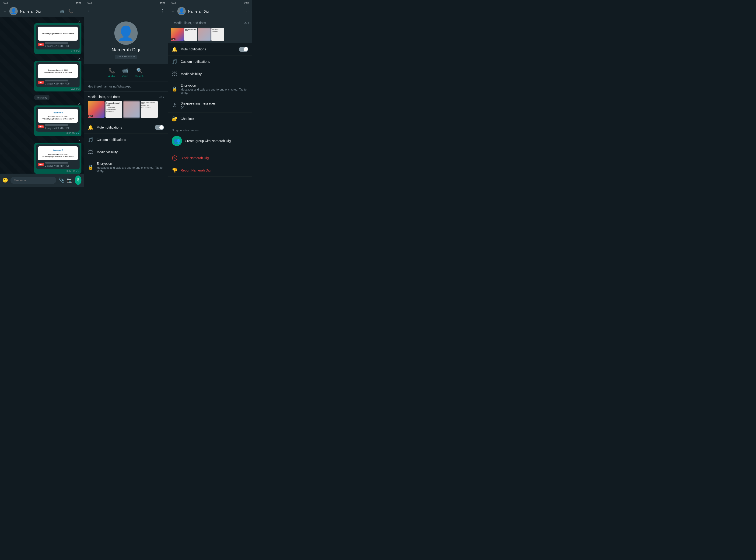 This screenshot has height=560, width=756. I want to click on doc-preview-2: Pearson Edexcel GCE ***Certifying Statem…, so click(58, 71).